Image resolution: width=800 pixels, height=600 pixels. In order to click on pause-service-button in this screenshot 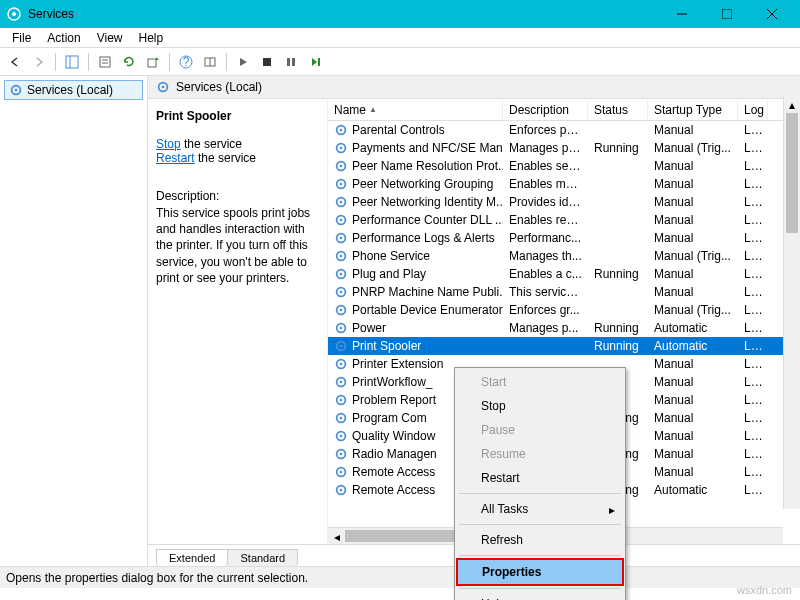, I will do `click(291, 62)`.